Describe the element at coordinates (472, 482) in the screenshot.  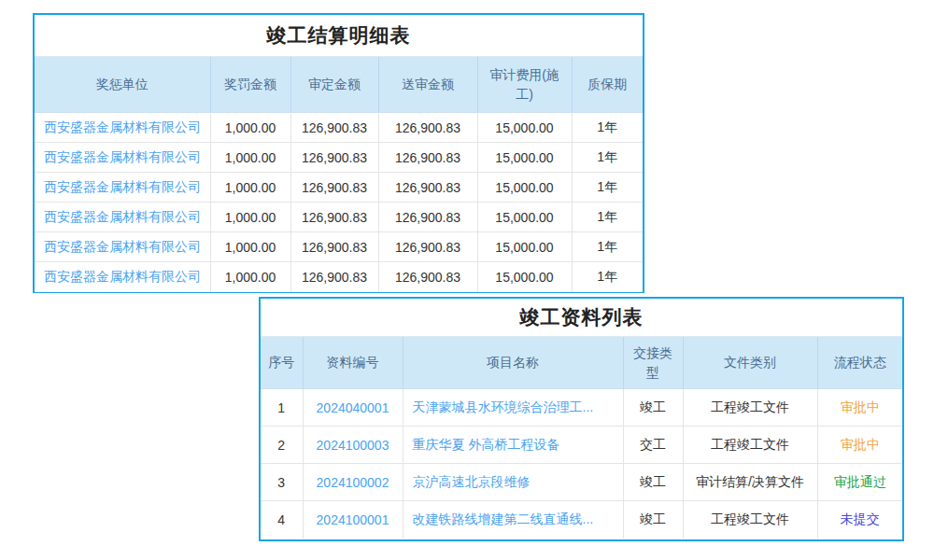
I see `project-name-link: 京沪高速北京段维修` at that location.